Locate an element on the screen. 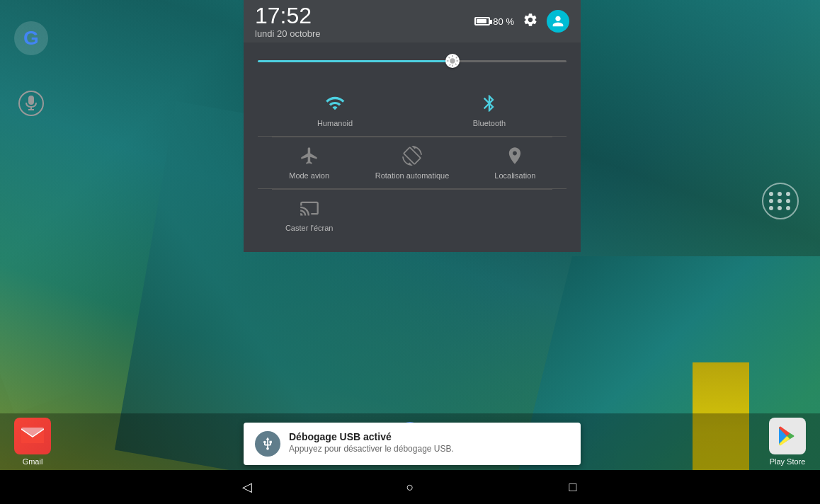  bluetooth-label: Bluetooth is located at coordinates (489, 123).